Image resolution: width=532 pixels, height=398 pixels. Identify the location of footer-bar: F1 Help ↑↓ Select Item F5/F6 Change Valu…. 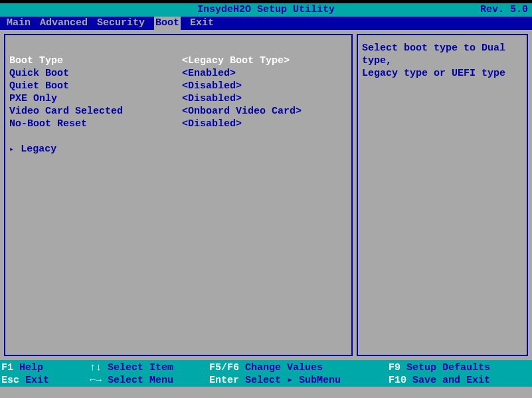
(266, 373).